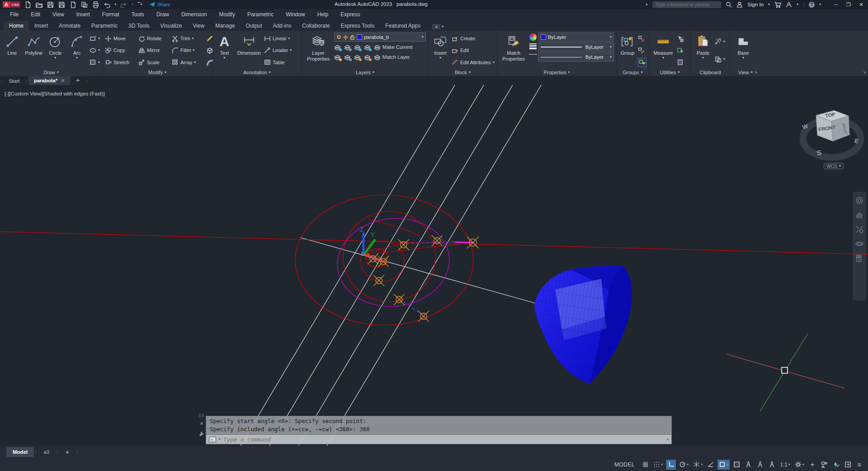  What do you see at coordinates (194, 14) in the screenshot?
I see `menu-dimension: Dimension` at bounding box center [194, 14].